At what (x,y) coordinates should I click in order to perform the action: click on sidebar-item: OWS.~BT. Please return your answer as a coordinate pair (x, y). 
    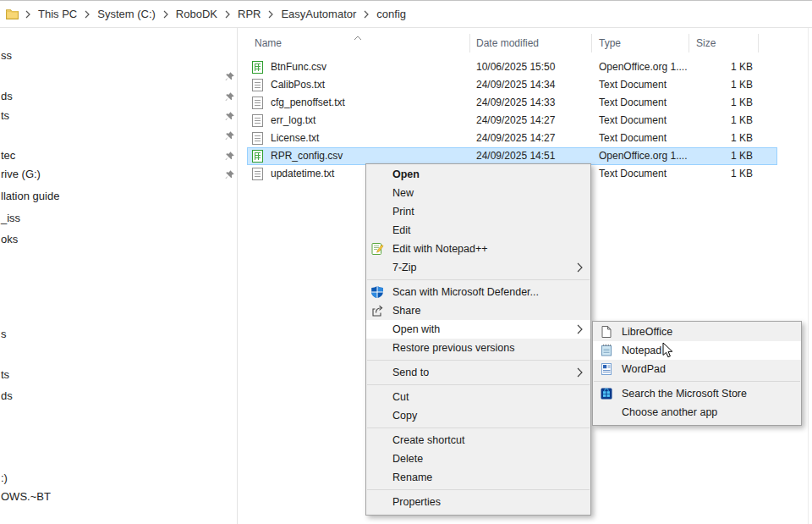
    Looking at the image, I should click on (25, 497).